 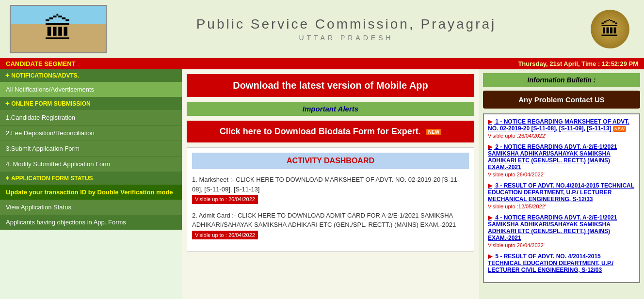 What do you see at coordinates (331, 132) in the screenshot?
I see `biodata-download-button: Click here to Download Biodata Form for …` at bounding box center [331, 132].